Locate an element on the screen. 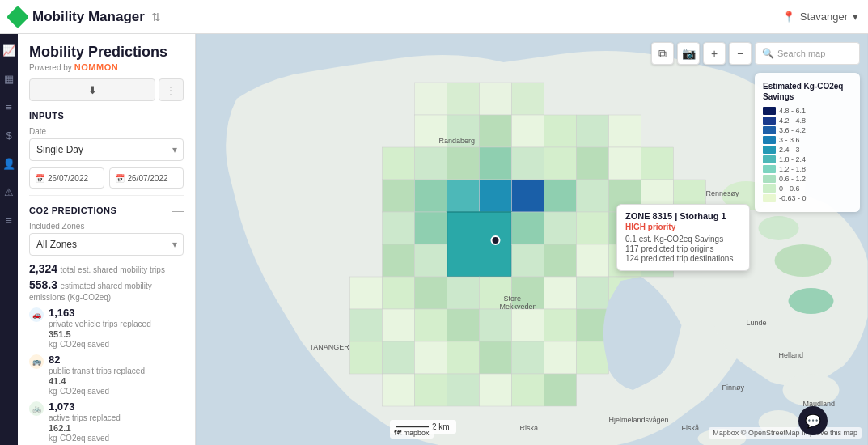 This screenshot has width=868, height=445. public-replaced-label: public transit trips replaced is located at coordinates (97, 371).